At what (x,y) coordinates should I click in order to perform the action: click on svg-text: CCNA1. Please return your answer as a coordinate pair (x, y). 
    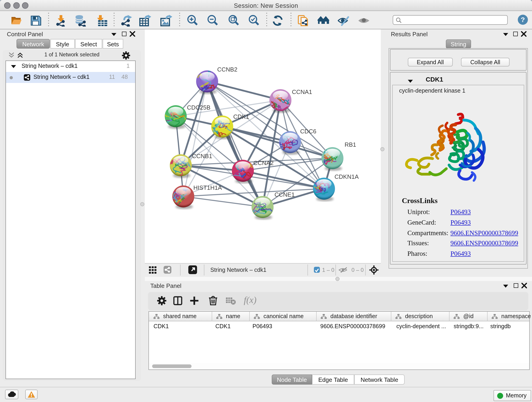
    Looking at the image, I should click on (302, 92).